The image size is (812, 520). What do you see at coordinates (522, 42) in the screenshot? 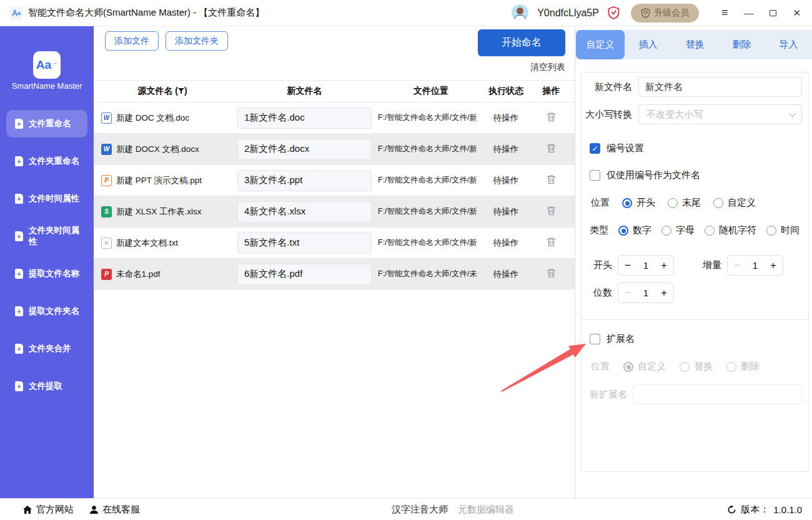
I see `start-rename-button: 开始命名` at bounding box center [522, 42].